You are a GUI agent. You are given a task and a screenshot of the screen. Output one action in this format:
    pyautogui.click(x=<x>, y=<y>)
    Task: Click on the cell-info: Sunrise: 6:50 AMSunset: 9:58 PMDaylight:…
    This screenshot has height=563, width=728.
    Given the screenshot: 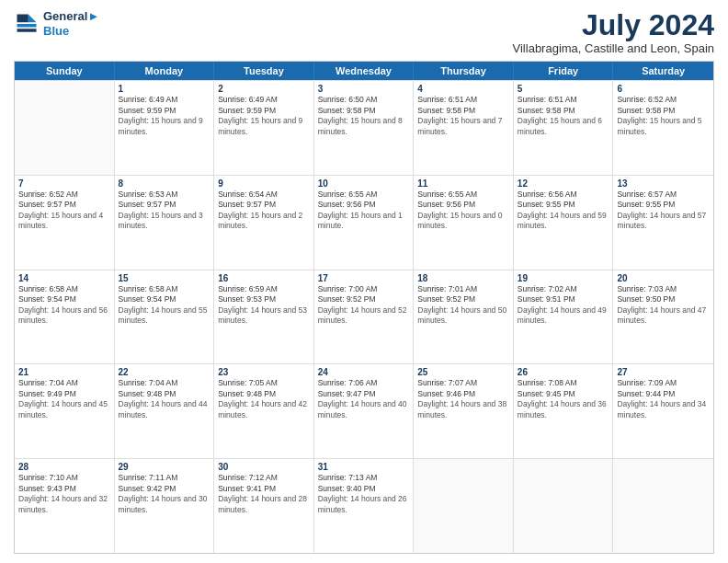 What is the action you would take?
    pyautogui.click(x=364, y=116)
    